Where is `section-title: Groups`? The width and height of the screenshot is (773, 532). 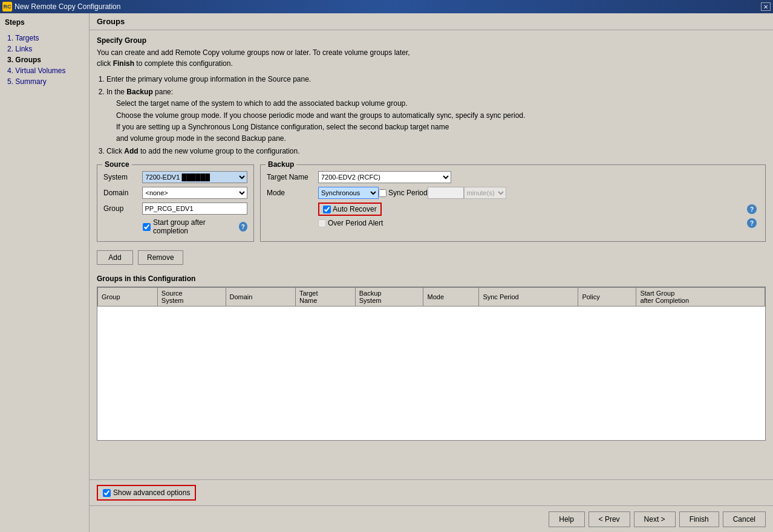
section-title: Groups is located at coordinates (431, 22).